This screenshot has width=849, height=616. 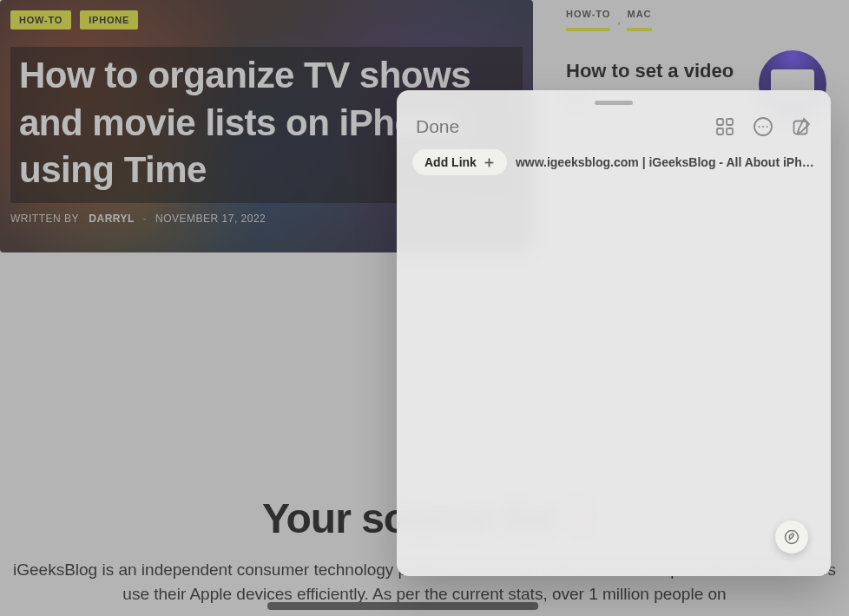 I want to click on panel-toolbar, so click(x=763, y=127).